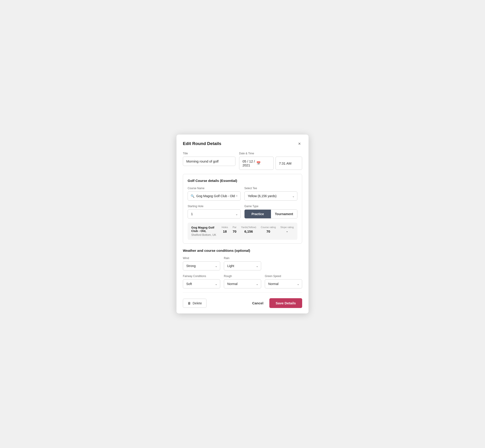 This screenshot has height=448, width=485. I want to click on course-name-group: Course Name 🔍 Gog Magog Golf Club - Old …, so click(214, 193).